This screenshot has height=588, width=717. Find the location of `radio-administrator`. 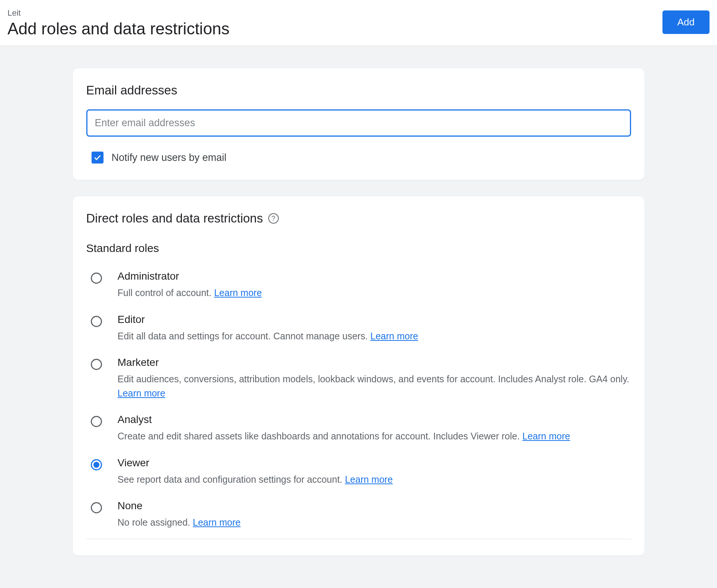

radio-administrator is located at coordinates (96, 278).